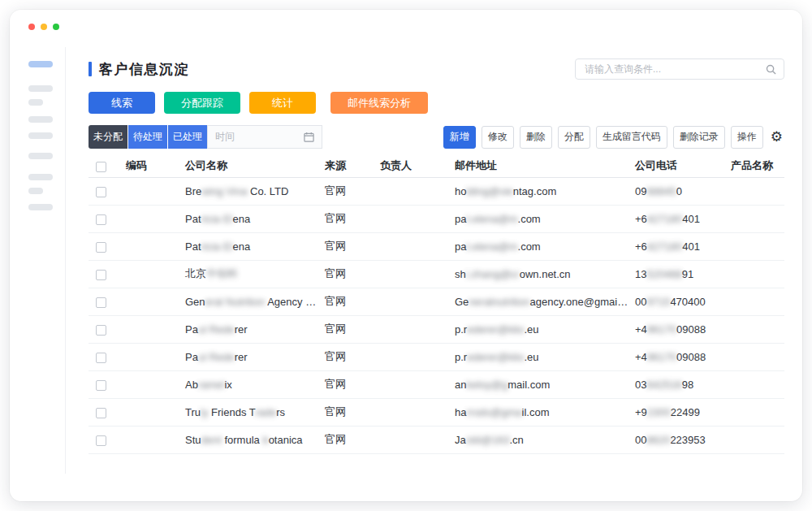 This screenshot has width=812, height=511. Describe the element at coordinates (145, 70) in the screenshot. I see `page-title: 客户信息沉淀` at that location.